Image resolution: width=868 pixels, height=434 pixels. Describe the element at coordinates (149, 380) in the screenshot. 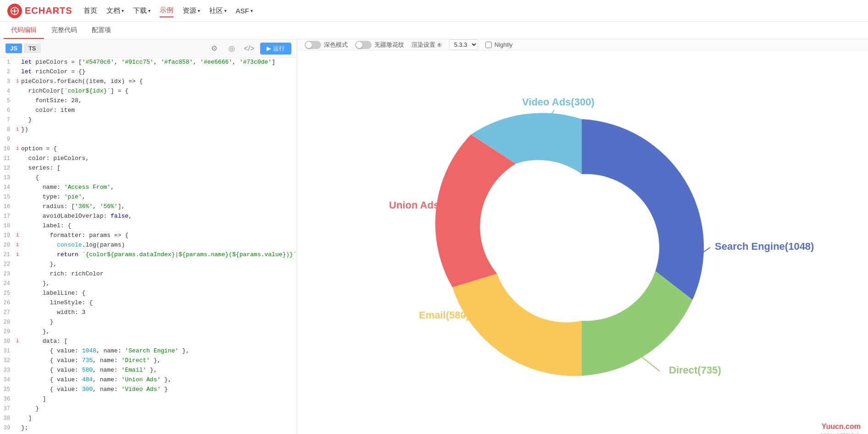

I see `code-line: 34 { value: 484, name: 'Union Ads' },` at that location.